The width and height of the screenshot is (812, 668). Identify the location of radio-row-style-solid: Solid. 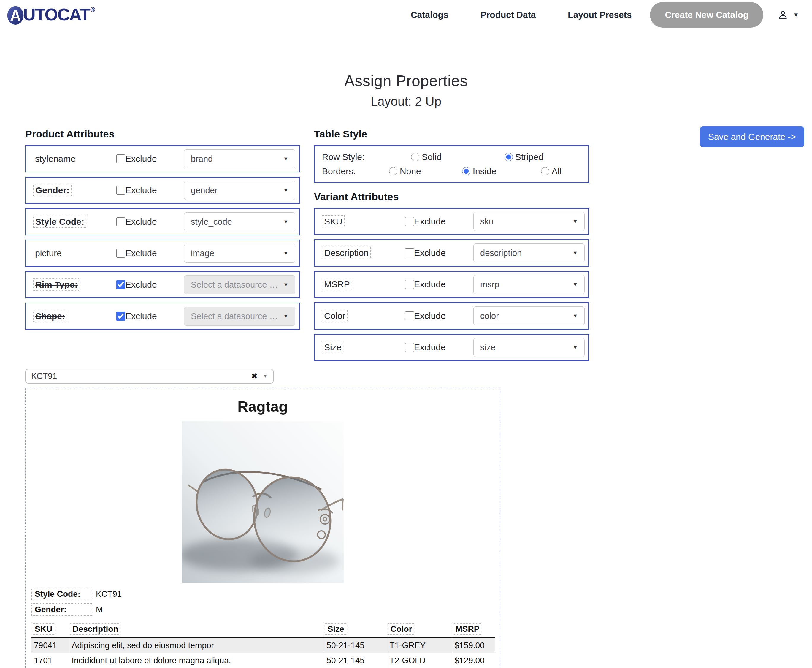
(426, 157).